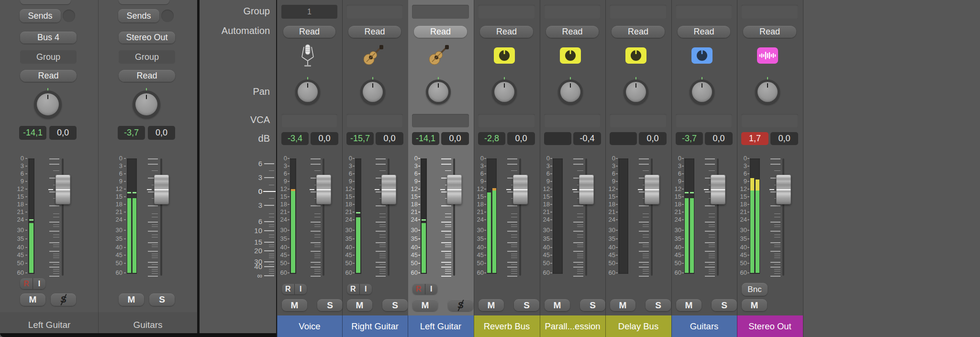 This screenshot has width=980, height=337. Describe the element at coordinates (310, 326) in the screenshot. I see `strip-name-label: Voice` at that location.